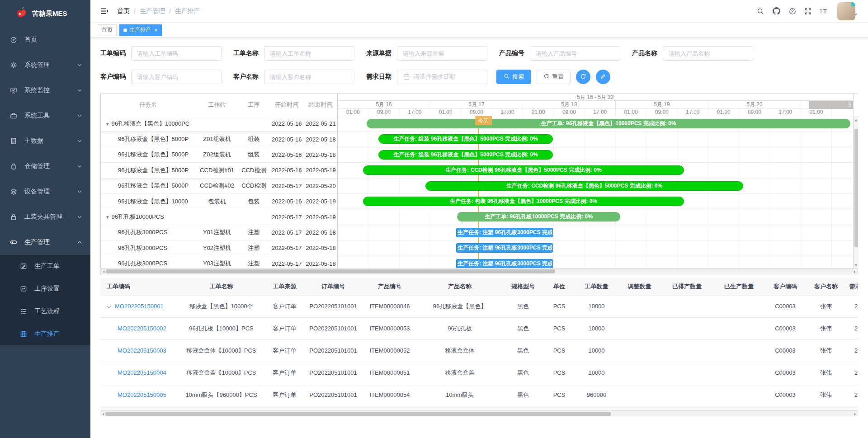  Describe the element at coordinates (159, 11) in the screenshot. I see `breadcrumb: 首页/生产管理/生产排产` at that location.